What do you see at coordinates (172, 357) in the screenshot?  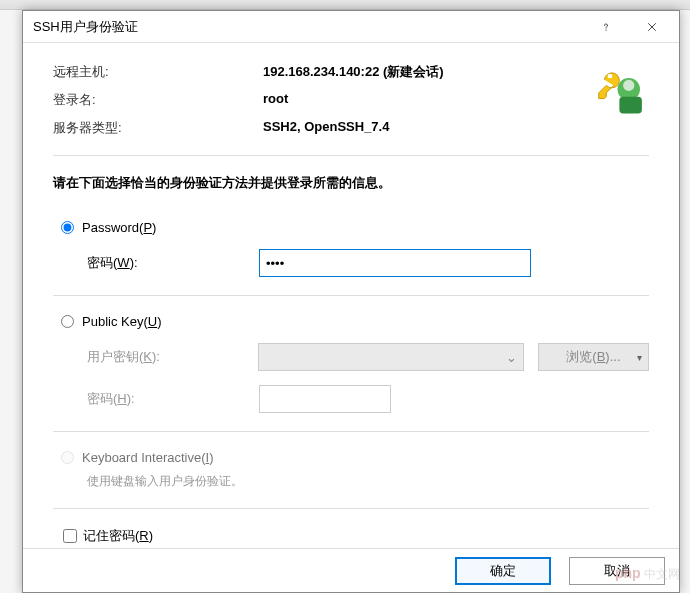 I see `user-key-label: 用户密钥(K):` at bounding box center [172, 357].